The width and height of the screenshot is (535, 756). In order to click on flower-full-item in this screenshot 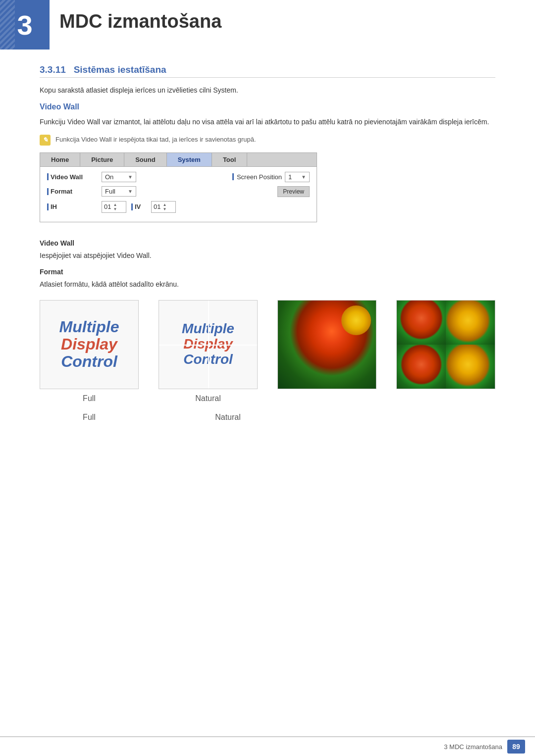, I will do `click(327, 352)`.